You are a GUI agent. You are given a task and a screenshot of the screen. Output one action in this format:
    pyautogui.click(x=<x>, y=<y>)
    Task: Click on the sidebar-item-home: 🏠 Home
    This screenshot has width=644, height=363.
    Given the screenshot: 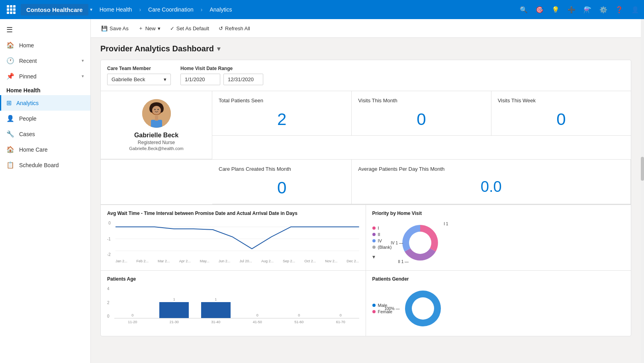 What is the action you would take?
    pyautogui.click(x=45, y=45)
    